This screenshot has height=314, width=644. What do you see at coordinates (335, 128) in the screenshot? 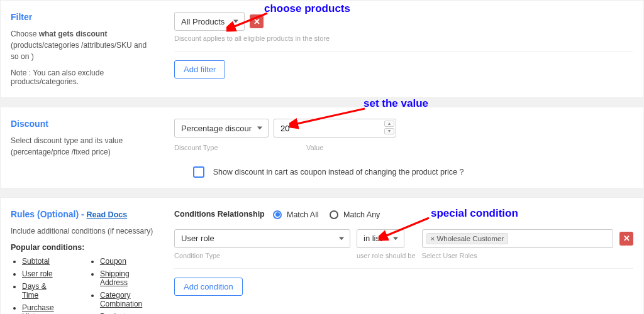
I see `discount-value-input` at bounding box center [335, 128].